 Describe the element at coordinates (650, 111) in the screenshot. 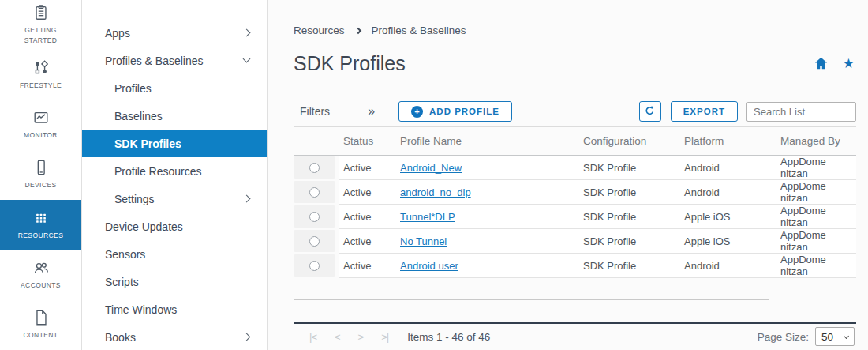

I see `refresh-button` at that location.